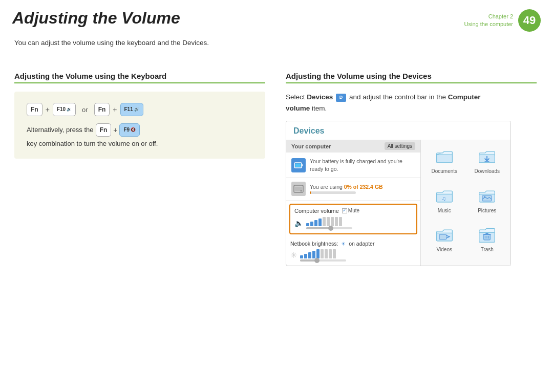 The image size is (553, 392). I want to click on volume-section: Computer volume ✓ Mute 🔈, so click(353, 219).